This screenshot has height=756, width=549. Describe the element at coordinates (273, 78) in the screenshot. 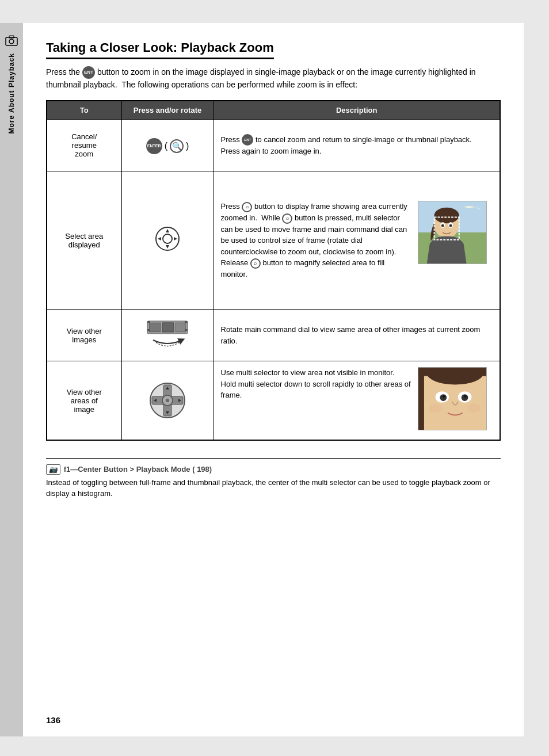

I see `intro-paragraph: Press the ENT button to zoom in on the i…` at that location.